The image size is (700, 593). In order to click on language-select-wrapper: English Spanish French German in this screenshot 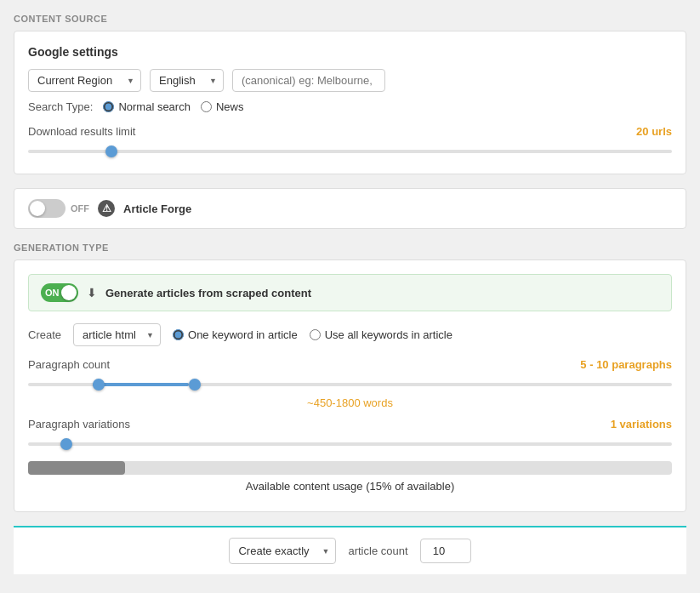, I will do `click(187, 80)`.